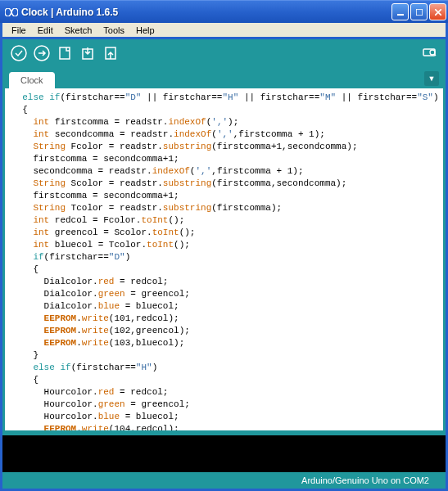 This screenshot has height=491, width=448. I want to click on toolbar, so click(224, 53).